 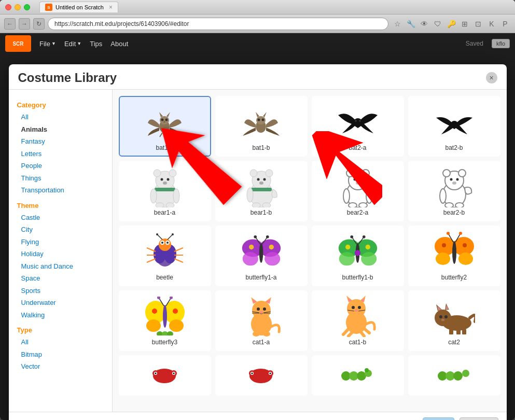 What do you see at coordinates (60, 190) in the screenshot?
I see `sidebar-item-transportation: Transportation` at bounding box center [60, 190].